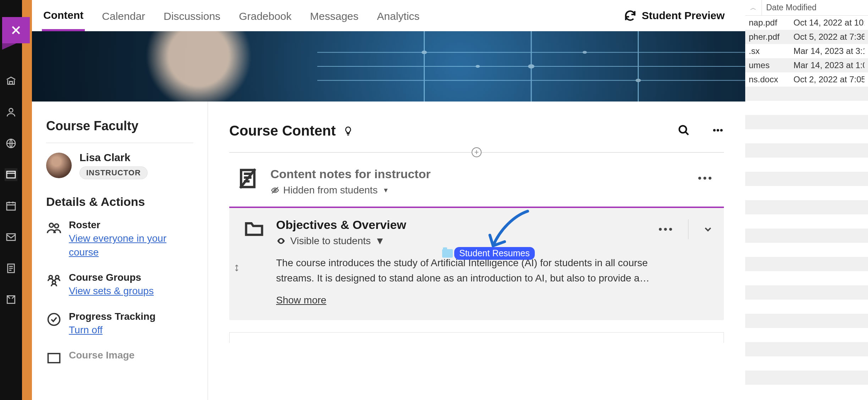  Describe the element at coordinates (16, 30) in the screenshot. I see `close-panel-button` at that location.